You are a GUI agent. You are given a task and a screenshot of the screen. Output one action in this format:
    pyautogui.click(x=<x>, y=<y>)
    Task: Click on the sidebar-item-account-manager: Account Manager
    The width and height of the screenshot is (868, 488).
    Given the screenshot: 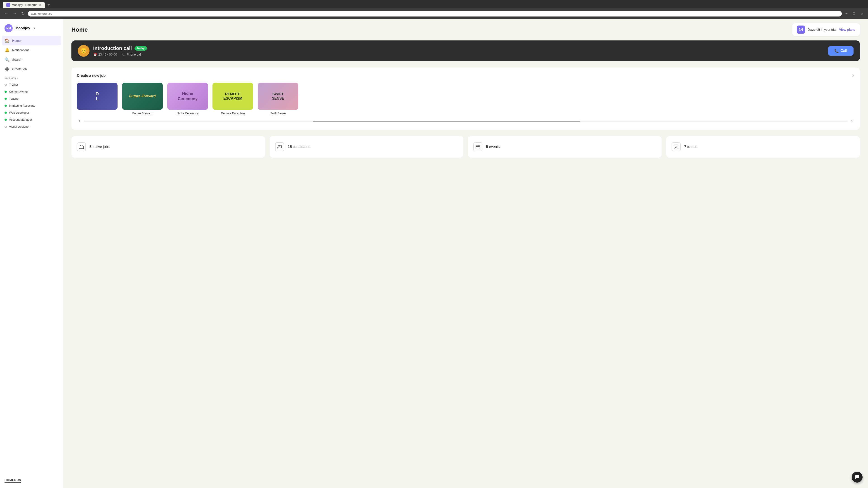 What is the action you would take?
    pyautogui.click(x=32, y=120)
    